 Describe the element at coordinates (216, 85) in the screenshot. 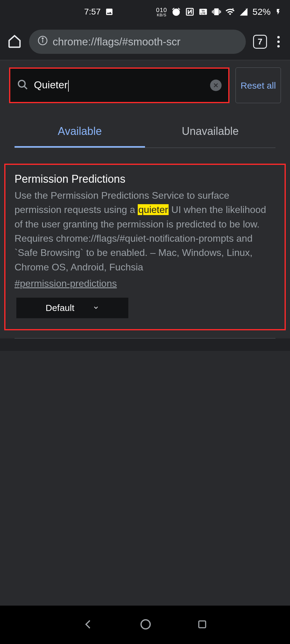

I see `clear-search-button` at that location.